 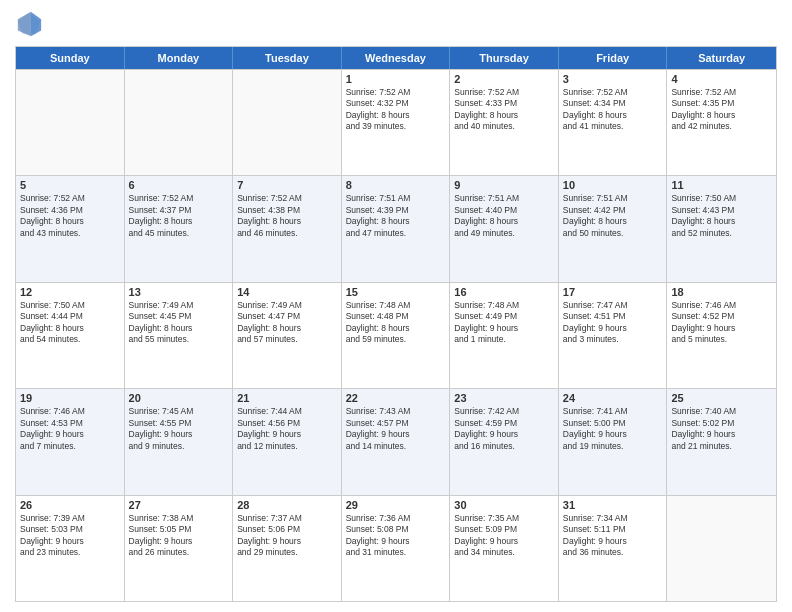 What do you see at coordinates (288, 442) in the screenshot?
I see `day-cell-21: 21Sunrise: 7:44 AM Sunset: 4:56 PM Dayli…` at bounding box center [288, 442].